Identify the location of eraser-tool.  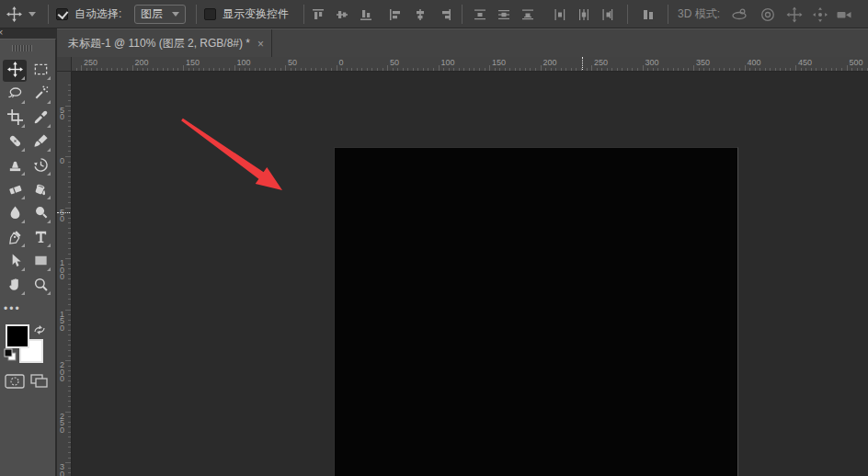
(15, 190).